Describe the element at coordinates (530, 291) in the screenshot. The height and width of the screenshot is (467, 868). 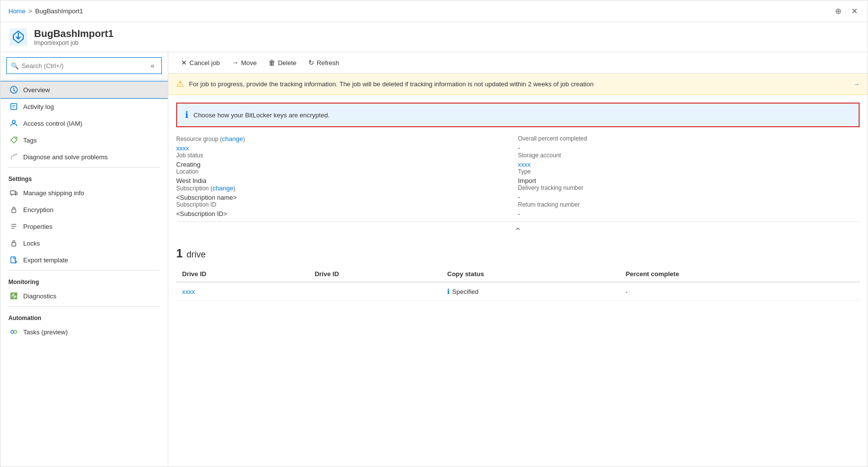
I see `copy-status: ℹ Specified` at that location.